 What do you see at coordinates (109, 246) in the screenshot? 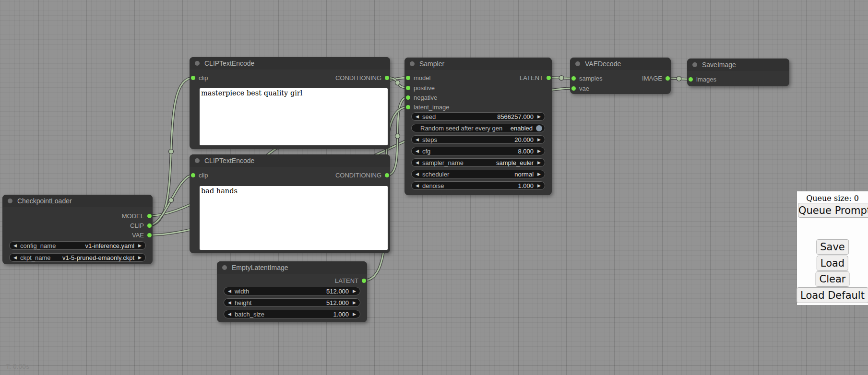
I see `widget-value: v1-inference.yaml` at bounding box center [109, 246].